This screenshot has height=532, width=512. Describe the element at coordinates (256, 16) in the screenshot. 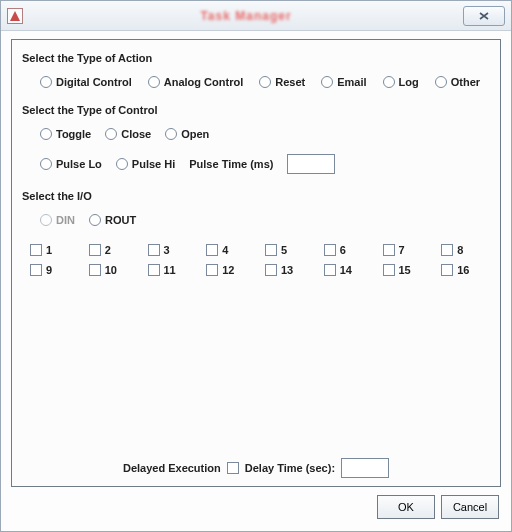

I see `title-bar: Task Manager` at that location.